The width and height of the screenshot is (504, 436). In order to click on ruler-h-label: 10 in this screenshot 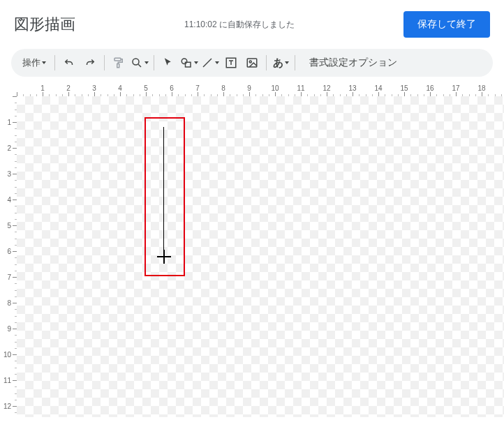, I will do `click(275, 88)`.